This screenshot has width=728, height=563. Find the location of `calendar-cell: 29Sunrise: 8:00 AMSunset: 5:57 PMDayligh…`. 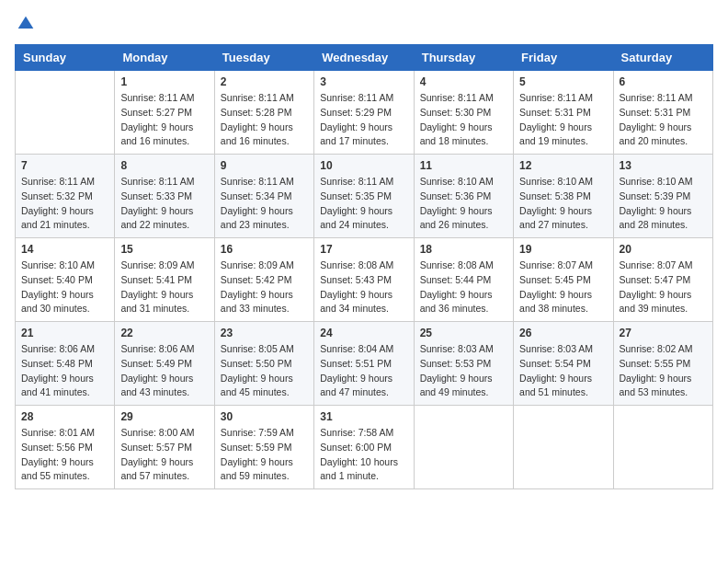

calendar-cell: 29Sunrise: 8:00 AMSunset: 5:57 PMDayligh… is located at coordinates (165, 447).